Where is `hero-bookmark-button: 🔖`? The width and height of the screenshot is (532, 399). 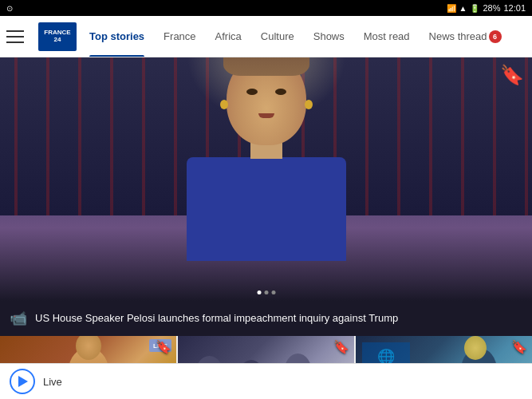
hero-bookmark-button: 🔖 is located at coordinates (512, 75).